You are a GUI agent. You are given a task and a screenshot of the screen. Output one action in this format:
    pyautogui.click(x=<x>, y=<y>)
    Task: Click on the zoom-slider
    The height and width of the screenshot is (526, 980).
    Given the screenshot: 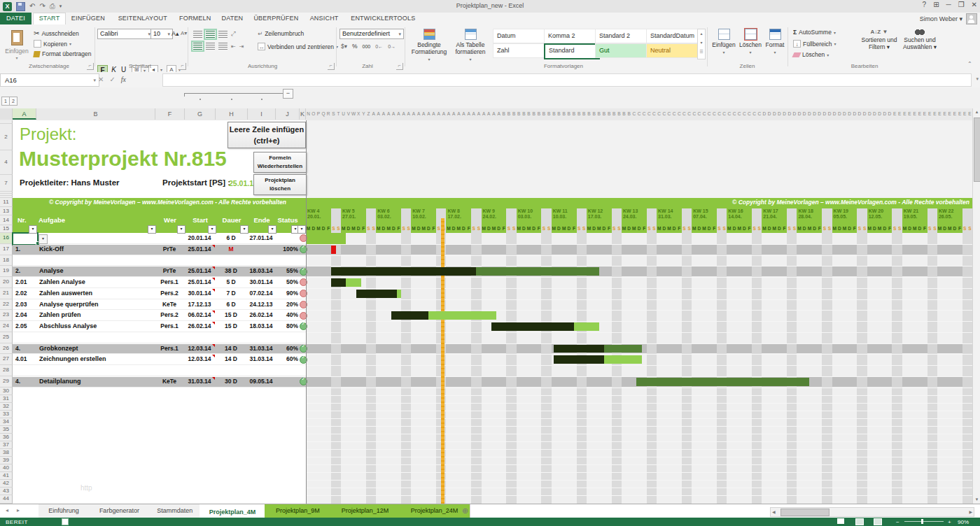 What is the action you would take?
    pyautogui.click(x=924, y=522)
    